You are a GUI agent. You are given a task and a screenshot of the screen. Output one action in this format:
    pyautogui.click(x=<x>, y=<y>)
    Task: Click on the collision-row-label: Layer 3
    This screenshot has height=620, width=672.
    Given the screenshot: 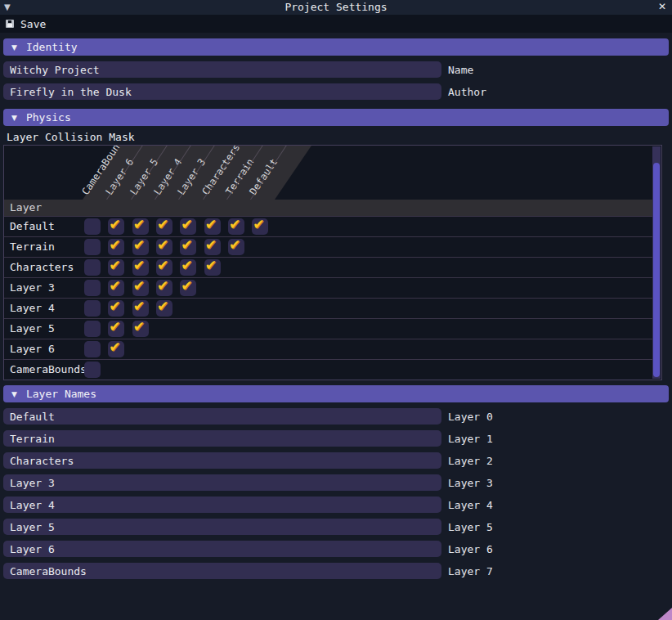 What is the action you would take?
    pyautogui.click(x=33, y=288)
    